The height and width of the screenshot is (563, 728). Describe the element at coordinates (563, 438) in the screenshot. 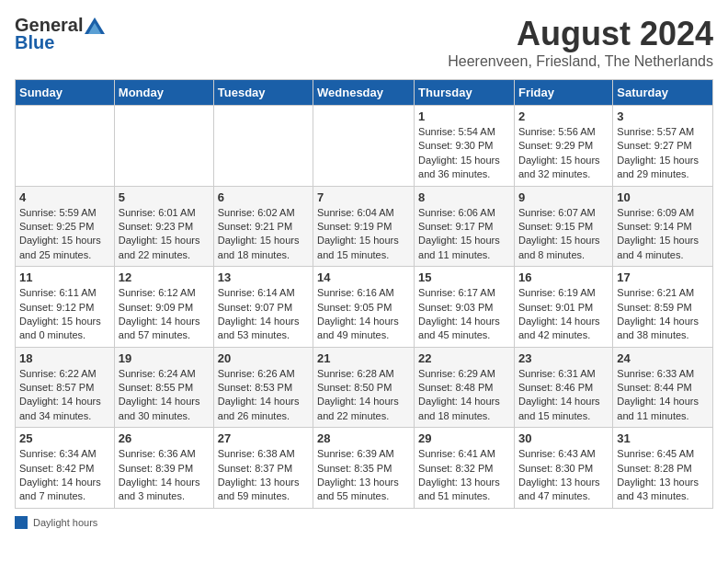

I see `day-number: 30` at that location.